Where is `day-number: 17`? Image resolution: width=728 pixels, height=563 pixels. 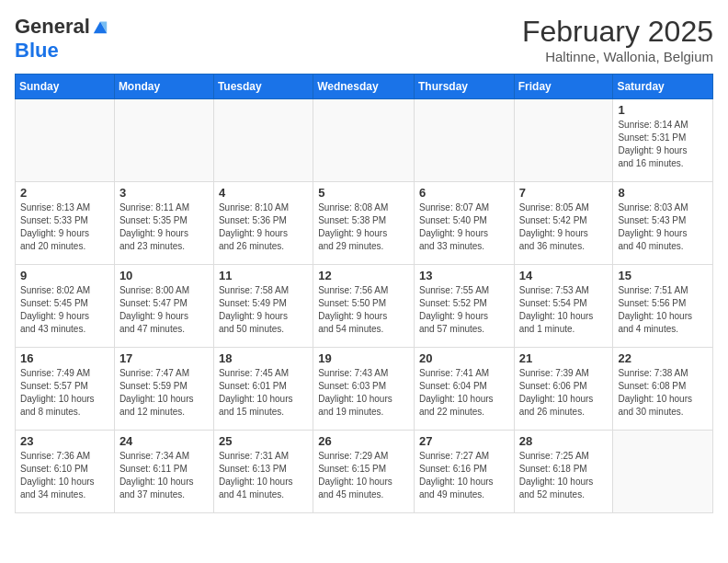
day-number: 17 is located at coordinates (164, 359).